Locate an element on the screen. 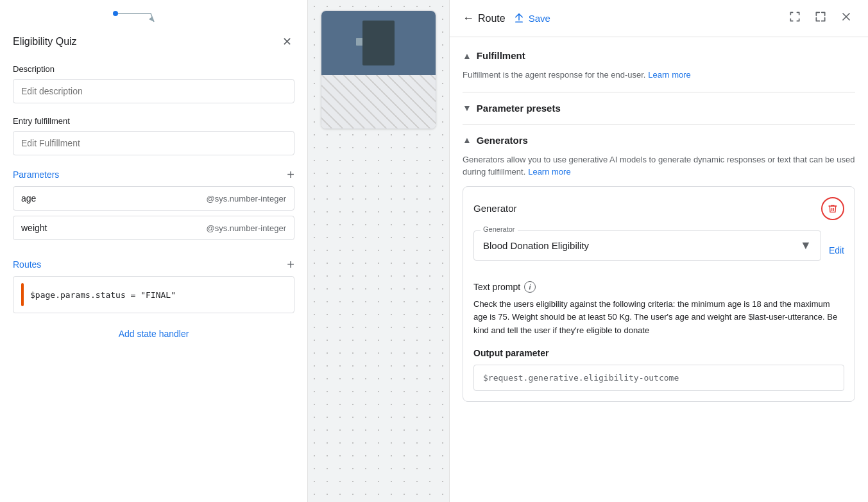 The image size is (868, 502). fullscreen-button is located at coordinates (795, 18).